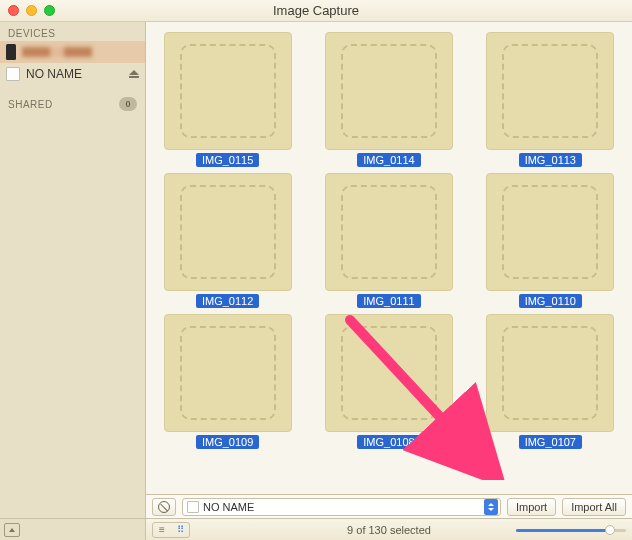  What do you see at coordinates (134, 74) in the screenshot?
I see `eject-icon` at bounding box center [134, 74].